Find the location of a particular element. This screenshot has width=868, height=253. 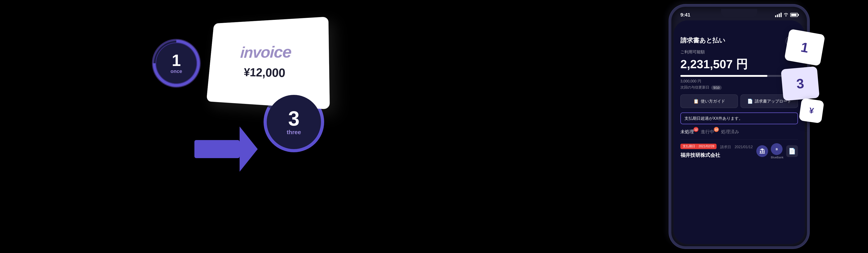

bank-label: BlueBank is located at coordinates (777, 157).